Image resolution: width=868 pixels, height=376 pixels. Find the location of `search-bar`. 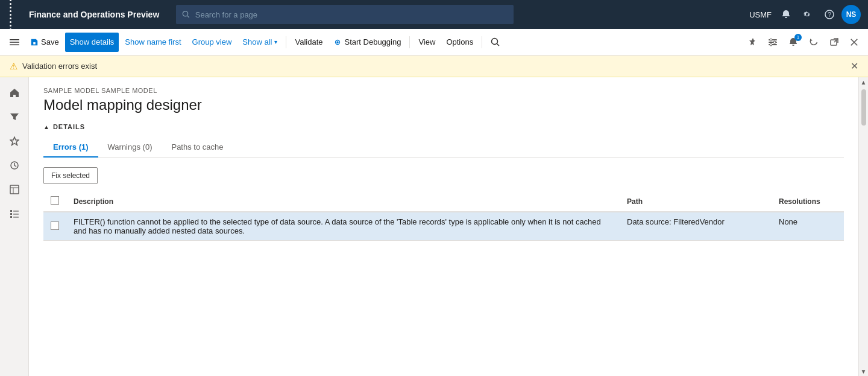

search-bar is located at coordinates (345, 14).